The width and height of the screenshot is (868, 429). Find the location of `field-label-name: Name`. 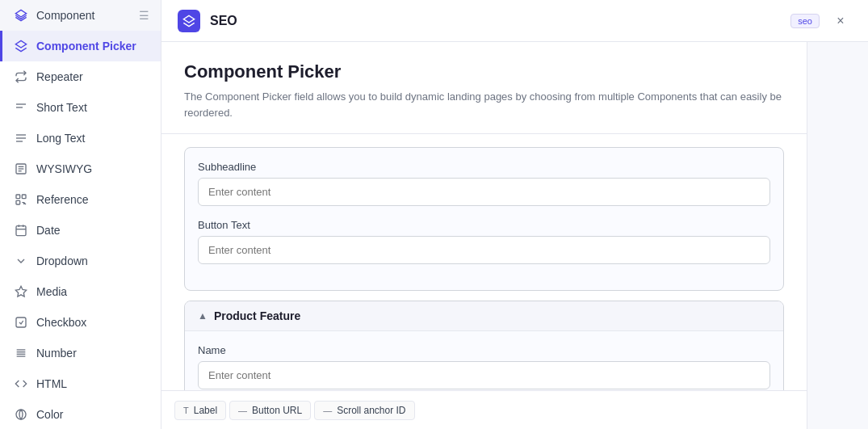

field-label-name: Name is located at coordinates (484, 351).